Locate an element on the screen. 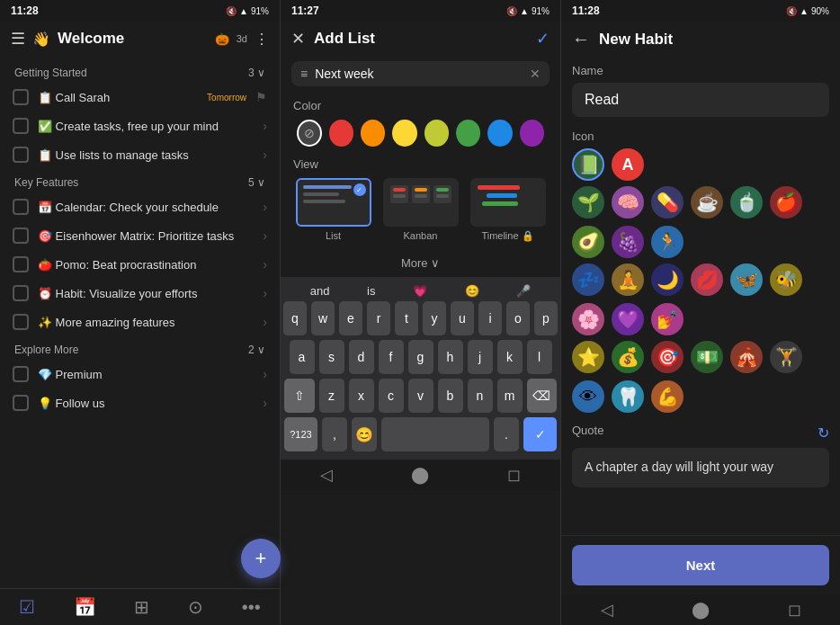  key-numbers: ?123 is located at coordinates (300, 434).